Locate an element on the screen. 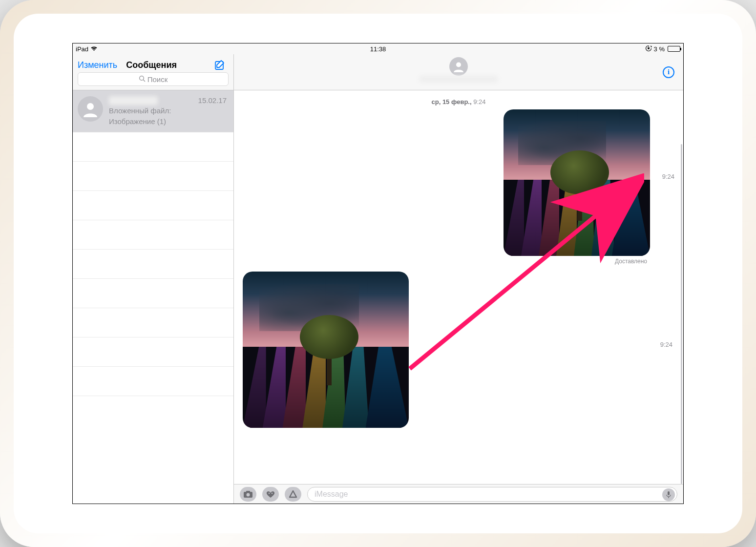 This screenshot has height=547, width=756. conversation-preview-line1: Вложенный файл: is located at coordinates (168, 111).